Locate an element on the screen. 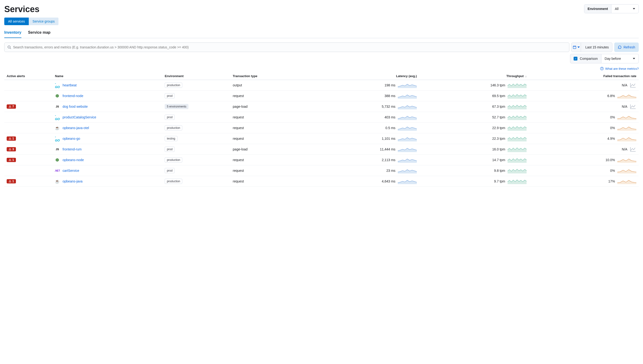  environment-picker: Environment All is located at coordinates (611, 9).